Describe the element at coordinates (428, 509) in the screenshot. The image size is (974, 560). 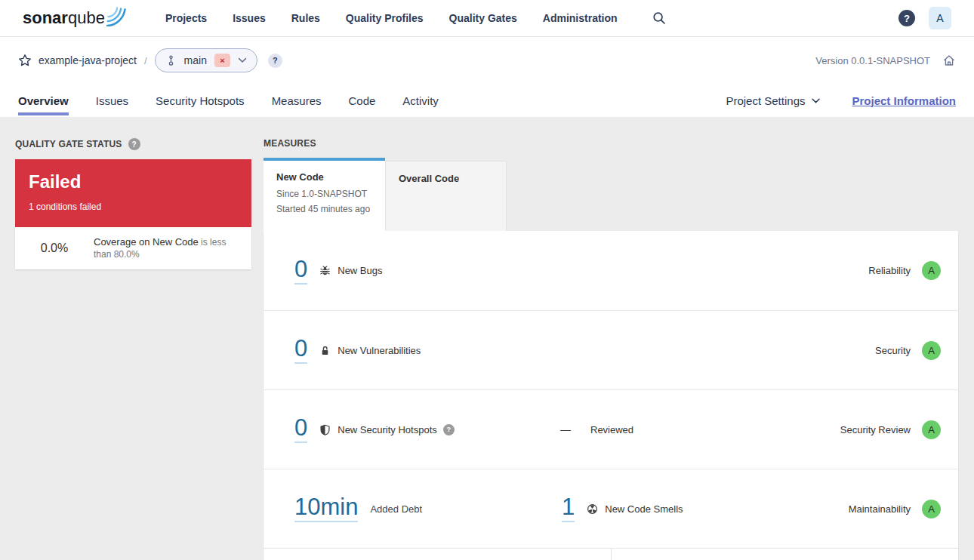
I see `added-debt-group: 10min Added Debt` at that location.